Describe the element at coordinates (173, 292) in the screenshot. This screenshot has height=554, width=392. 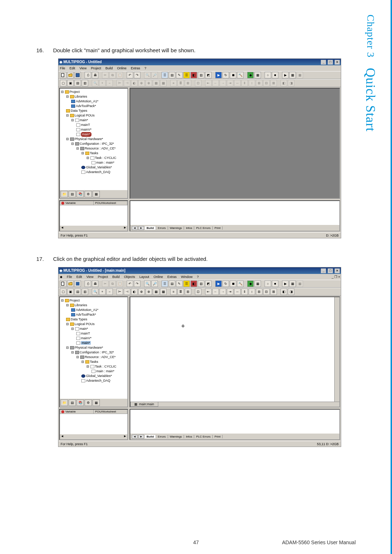
I see `net-above-icon: ≡` at that location.